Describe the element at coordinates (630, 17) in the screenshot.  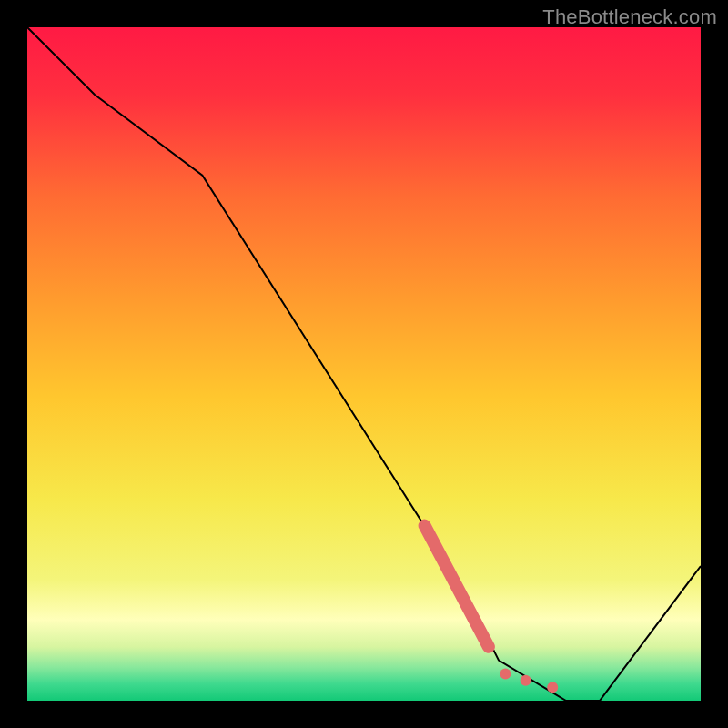
I see `watermark-text: TheBottleneck.com` at that location.